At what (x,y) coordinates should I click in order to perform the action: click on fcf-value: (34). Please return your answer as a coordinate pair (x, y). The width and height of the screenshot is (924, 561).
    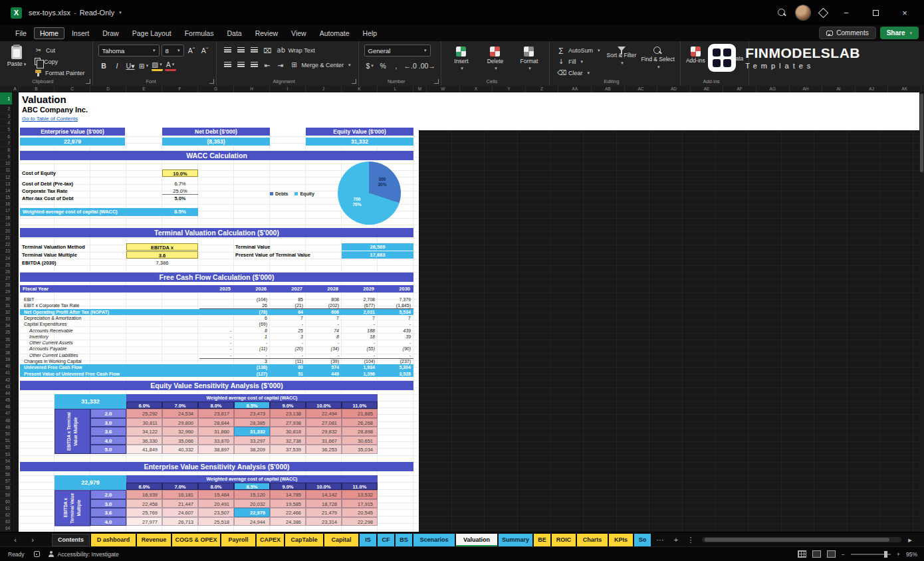
    Looking at the image, I should click on (323, 348).